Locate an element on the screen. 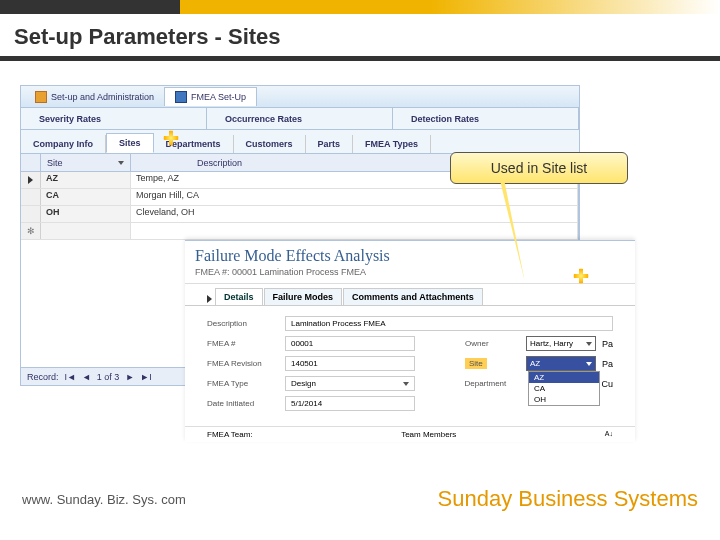 The height and width of the screenshot is (540, 720). field-row-number: FMEA # 00001 Owner Hartz, Harry Pa is located at coordinates (410, 344).